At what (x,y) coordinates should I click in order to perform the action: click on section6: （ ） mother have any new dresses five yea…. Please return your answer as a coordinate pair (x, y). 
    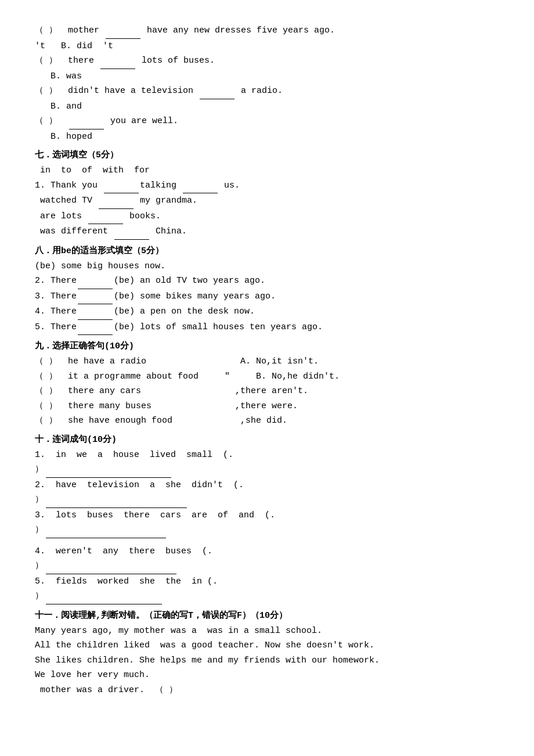
    Looking at the image, I should click on (267, 84).